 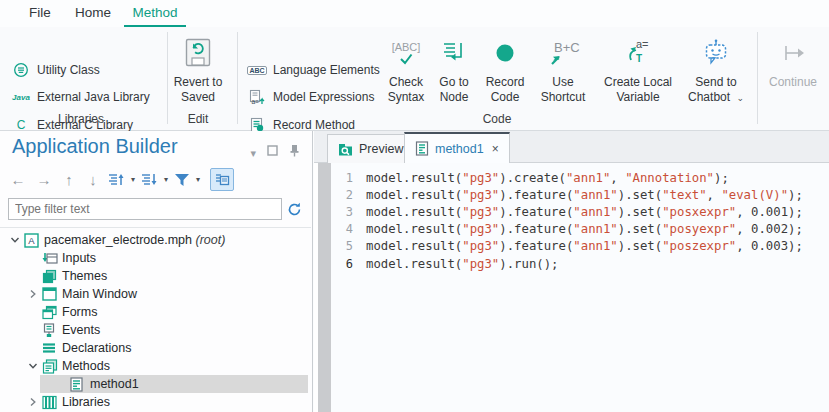 I want to click on code-line-3: 3model.result("pg3").feature("ann1").set…, so click(x=580, y=212).